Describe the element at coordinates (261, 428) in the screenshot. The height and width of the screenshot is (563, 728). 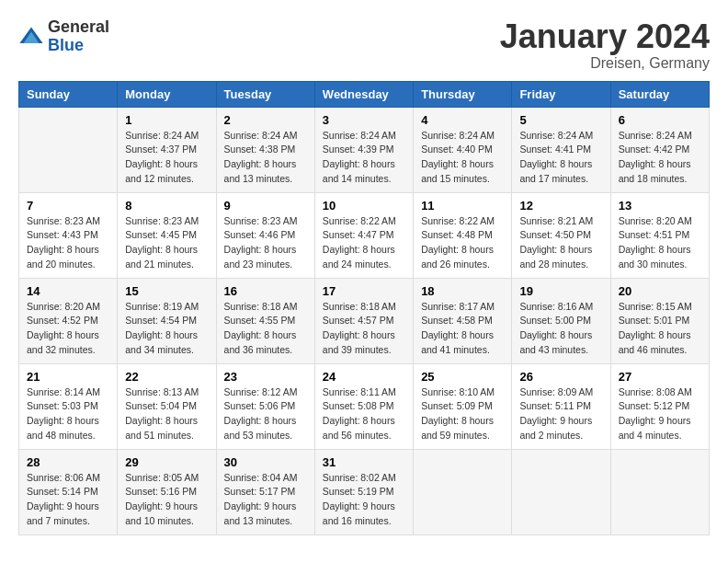
I see `day-daylight: Daylight: 8 hours and 53 minutes.` at that location.